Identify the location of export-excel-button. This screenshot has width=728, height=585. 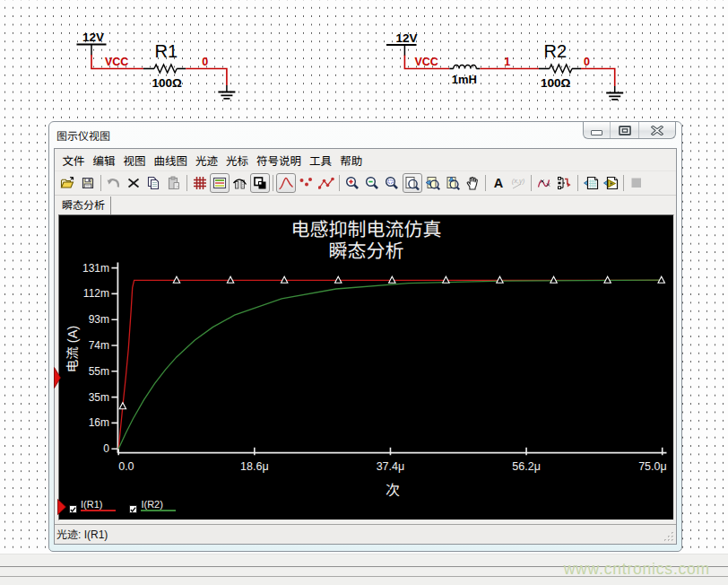
(591, 183).